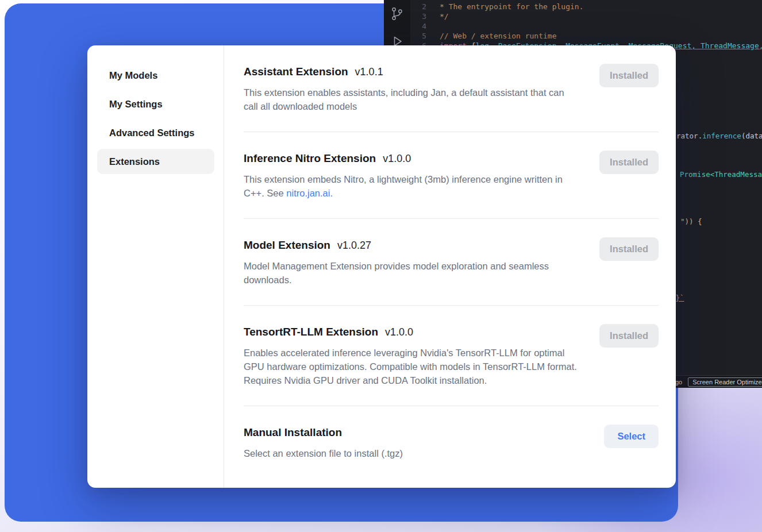 The width and height of the screenshot is (762, 532). Describe the element at coordinates (156, 104) in the screenshot. I see `sidebar-item-my-settings: My Settings` at that location.